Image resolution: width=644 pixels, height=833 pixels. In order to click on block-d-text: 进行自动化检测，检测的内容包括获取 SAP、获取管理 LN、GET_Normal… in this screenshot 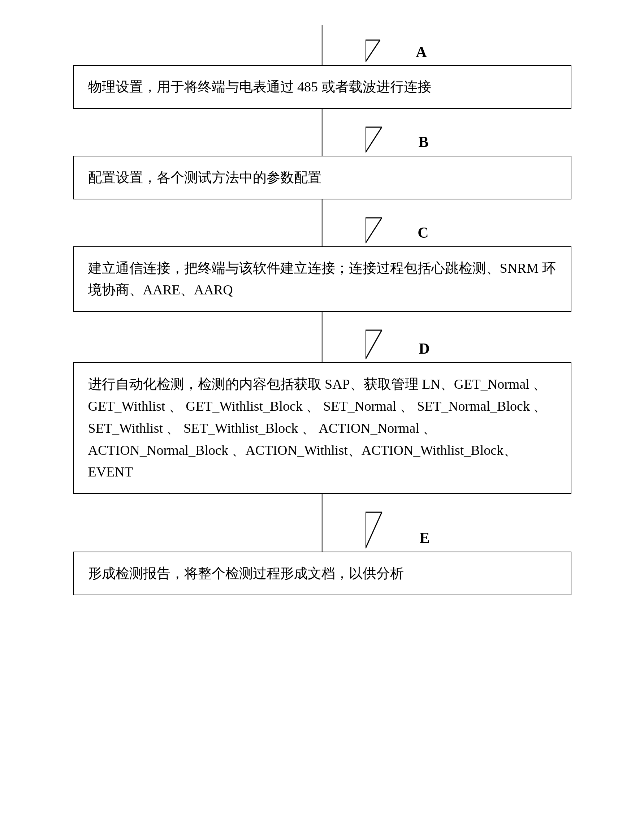, I will do `click(322, 428)`.